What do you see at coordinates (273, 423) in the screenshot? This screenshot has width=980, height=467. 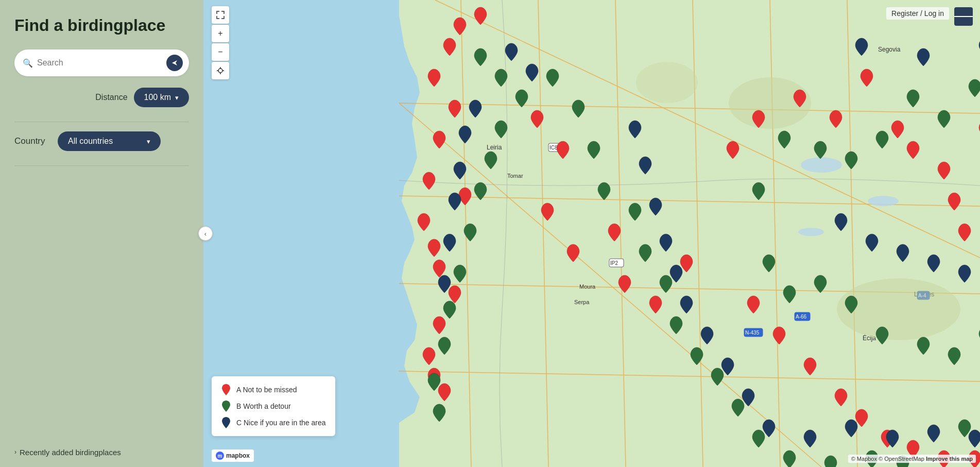 I see `legend-item-c: C Nice if you are in the area` at bounding box center [273, 423].